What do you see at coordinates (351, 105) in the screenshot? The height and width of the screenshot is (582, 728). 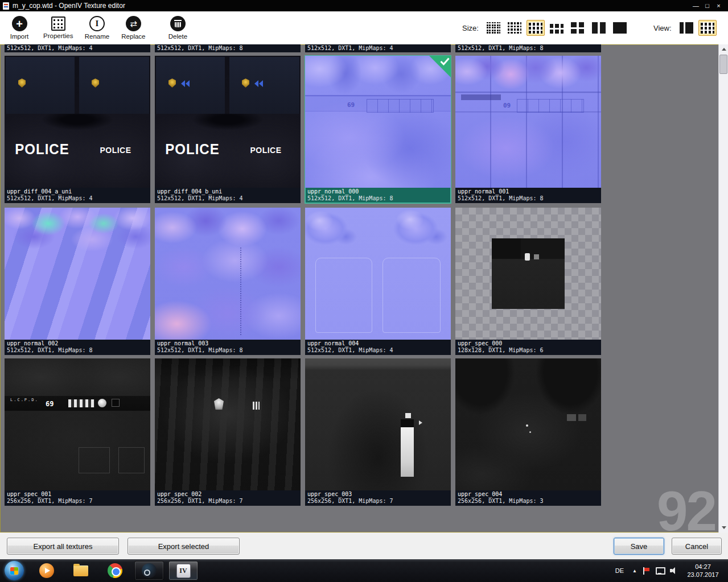 I see `texture-detail: 69` at bounding box center [351, 105].